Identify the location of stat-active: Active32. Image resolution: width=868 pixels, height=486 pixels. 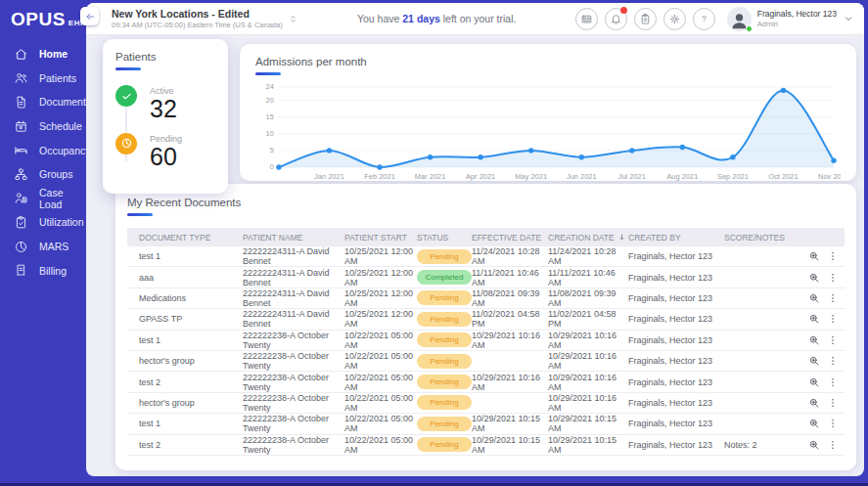
(165, 104).